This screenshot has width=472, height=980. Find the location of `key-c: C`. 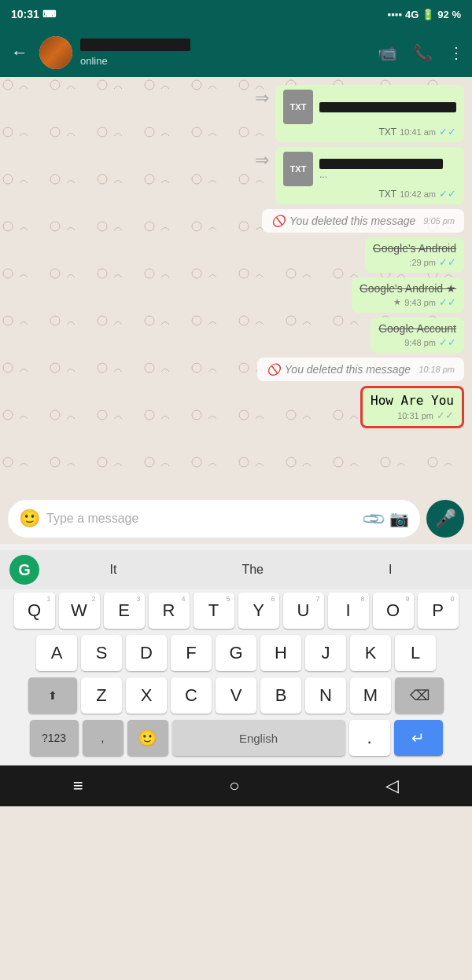

key-c: C is located at coordinates (191, 696).